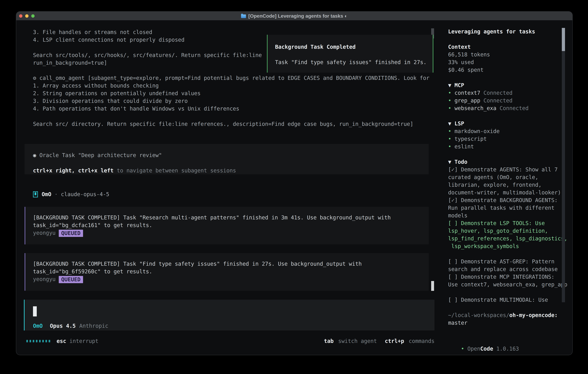 The image size is (588, 374). I want to click on ctrlp-key-hint: ctrl+p, so click(395, 341).